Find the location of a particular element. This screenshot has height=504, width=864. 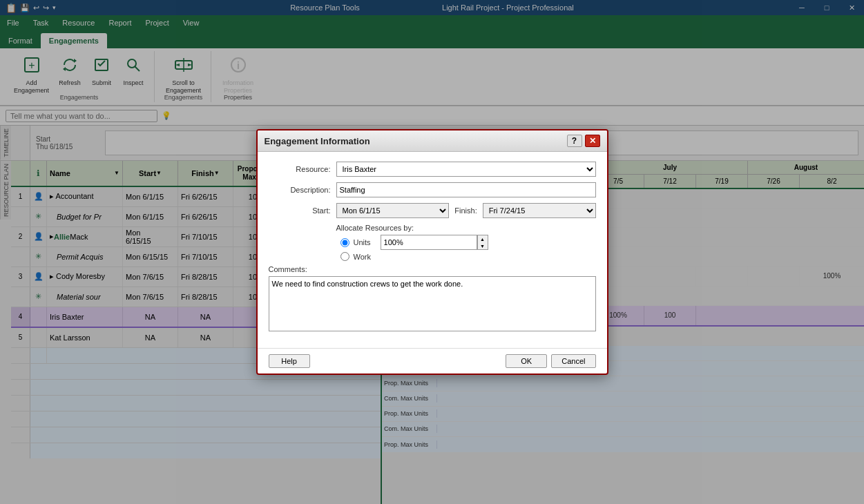

comments-textarea: We need to find construction crews to ge… is located at coordinates (432, 304).